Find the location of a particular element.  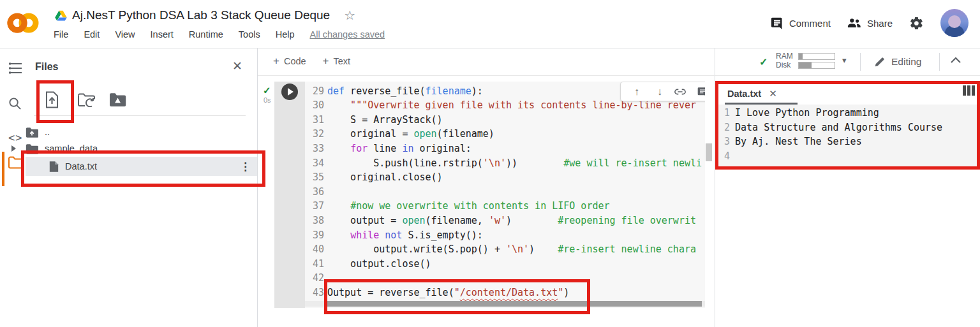

comment-button: Comment is located at coordinates (801, 23).